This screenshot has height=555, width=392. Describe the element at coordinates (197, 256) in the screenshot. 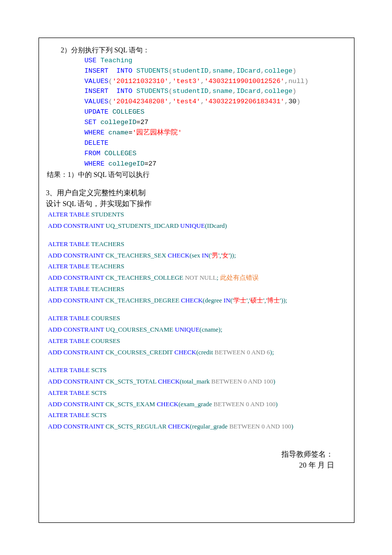

I see `sql-statement-line: ADD CONSTRAINT CK_TEACHERS_SEX CHECK(sex…` at that location.